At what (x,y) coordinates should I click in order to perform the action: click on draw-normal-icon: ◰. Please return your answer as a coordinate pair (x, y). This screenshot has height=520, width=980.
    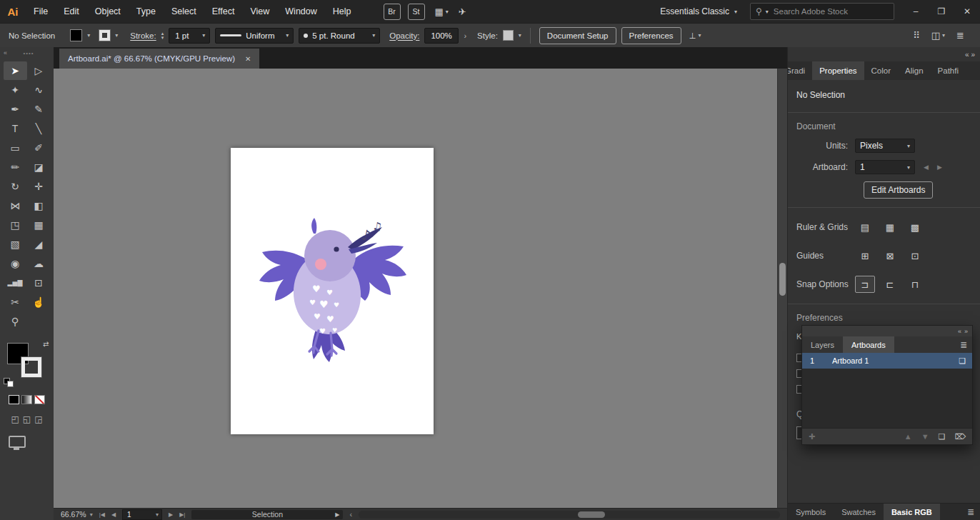
    Looking at the image, I should click on (14, 419).